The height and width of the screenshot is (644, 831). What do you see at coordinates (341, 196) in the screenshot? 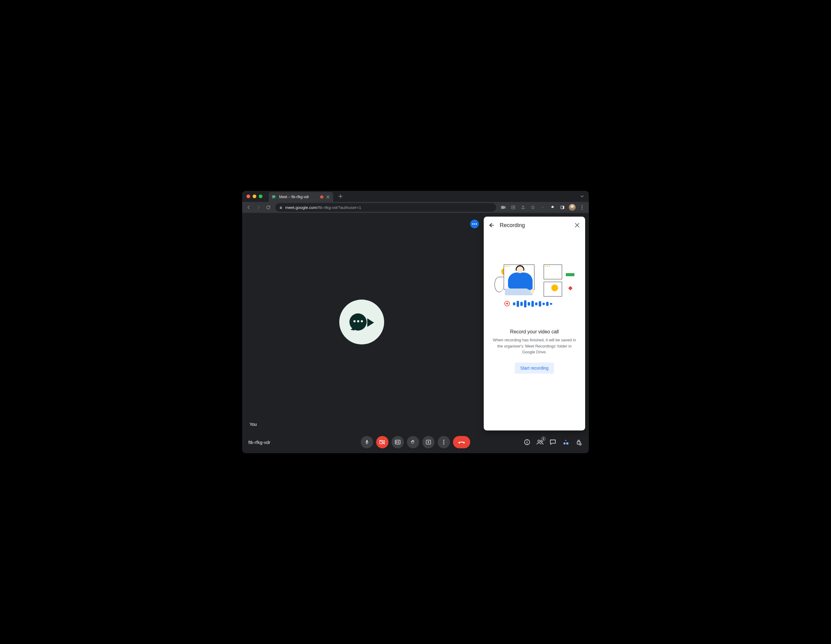
I see `new-tab-button` at bounding box center [341, 196].